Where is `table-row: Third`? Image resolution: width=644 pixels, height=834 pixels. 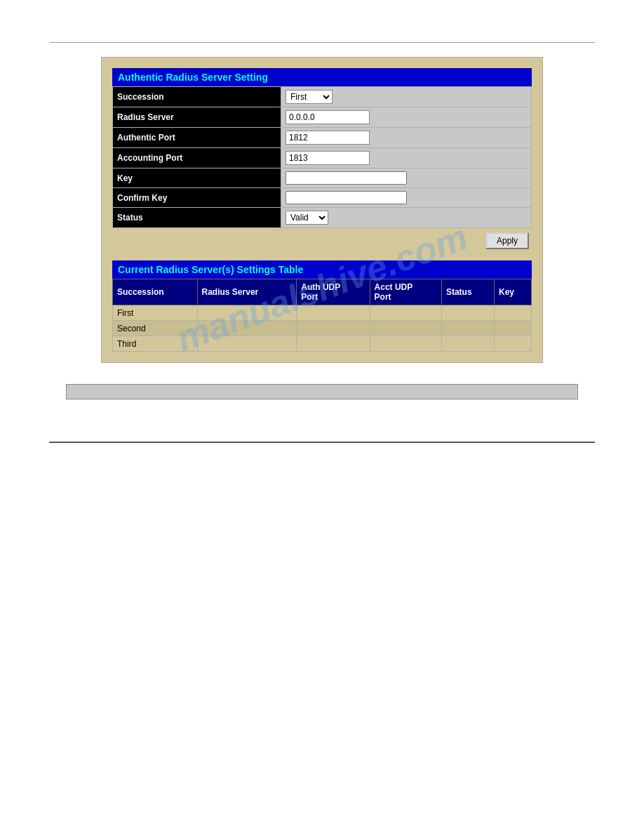 table-row: Third is located at coordinates (323, 344).